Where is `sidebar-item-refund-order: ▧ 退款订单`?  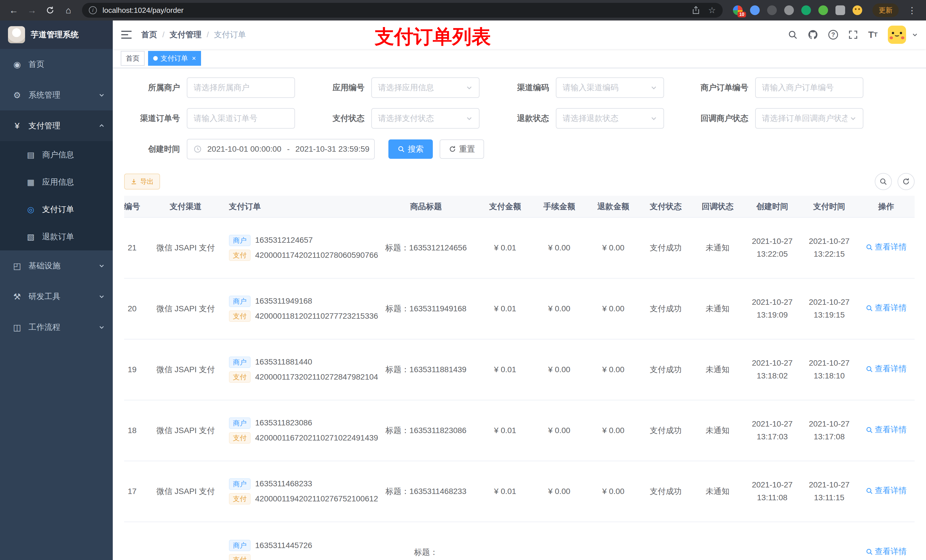 sidebar-item-refund-order: ▧ 退款订单 is located at coordinates (56, 237).